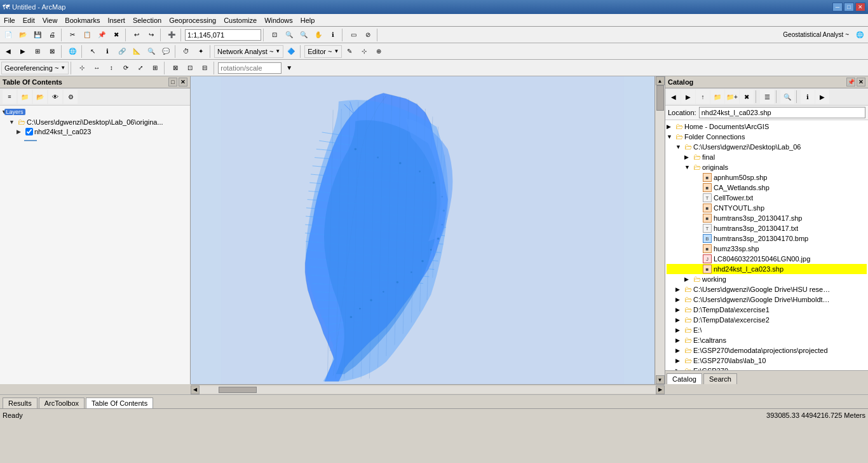 Image resolution: width=868 pixels, height=463 pixels. Describe the element at coordinates (289, 35) in the screenshot. I see `zoom-in-btn: 🔍` at that location.